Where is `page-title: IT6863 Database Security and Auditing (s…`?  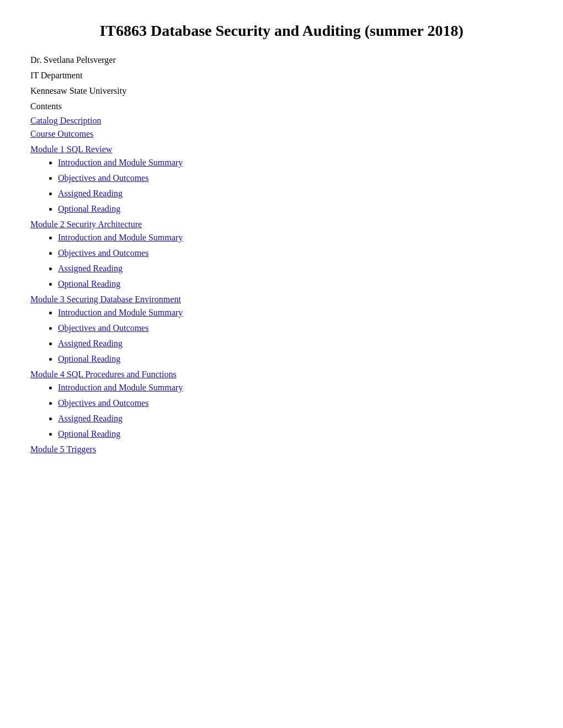
page-title: IT6863 Database Security and Auditing (s… is located at coordinates (282, 31).